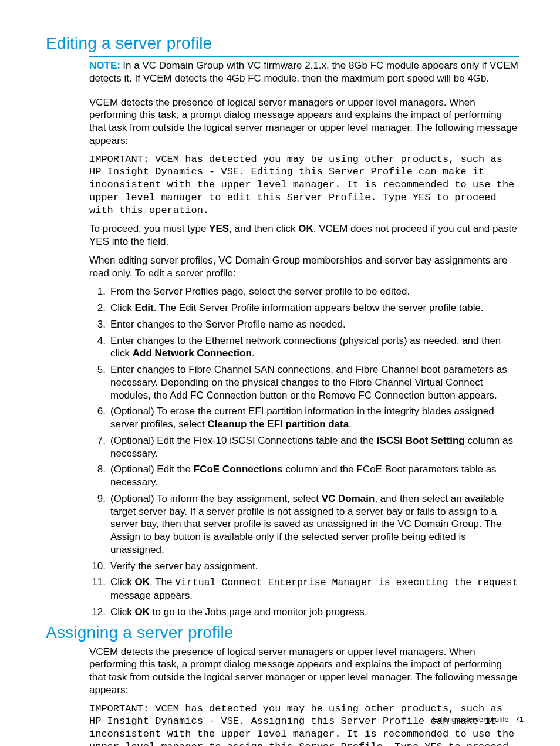  What do you see at coordinates (304, 566) in the screenshot?
I see `step: Verify the server bay assignment.` at bounding box center [304, 566].